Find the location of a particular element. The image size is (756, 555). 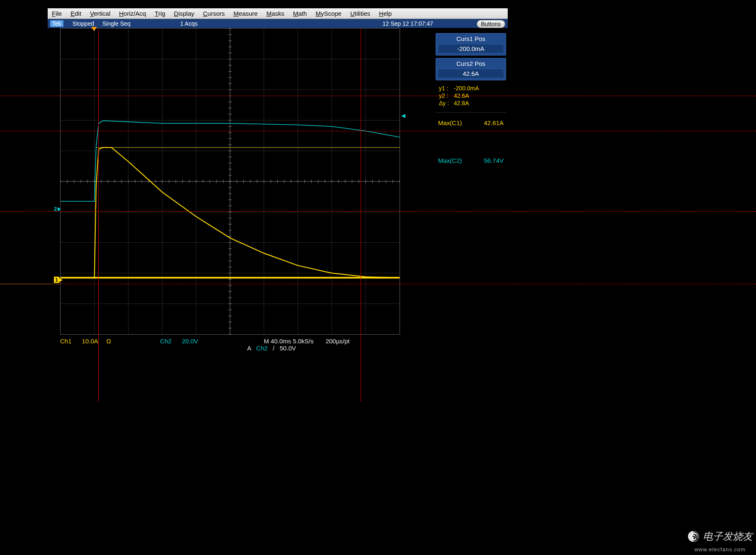

menu-myscope: MyScope is located at coordinates (328, 13).